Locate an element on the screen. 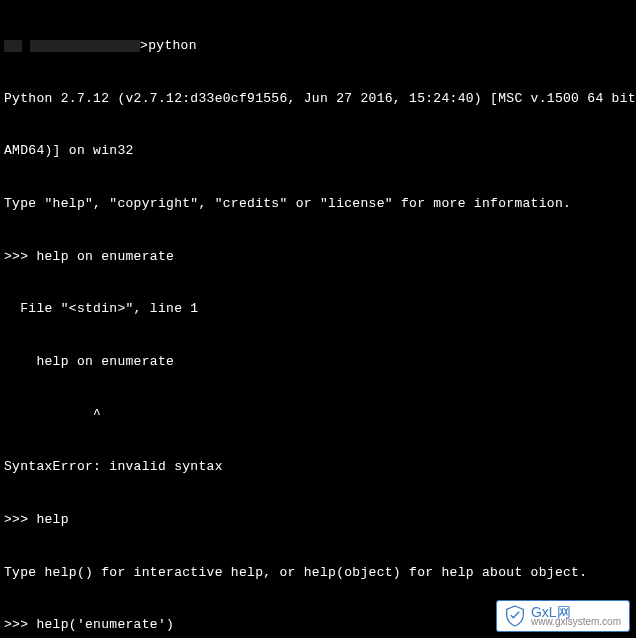 The image size is (636, 638). output-line: AMD64)] on win32 is located at coordinates (318, 151).